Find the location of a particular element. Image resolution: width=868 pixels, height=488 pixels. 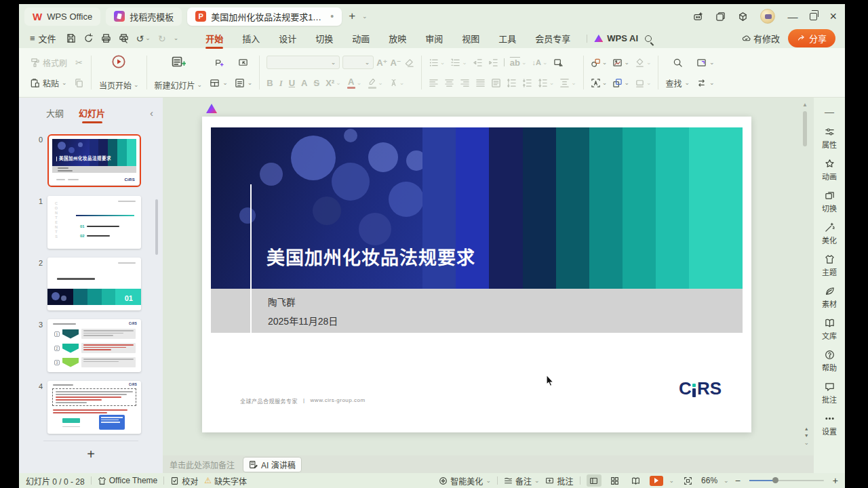

next-slide-button: ▼ is located at coordinates (807, 435).